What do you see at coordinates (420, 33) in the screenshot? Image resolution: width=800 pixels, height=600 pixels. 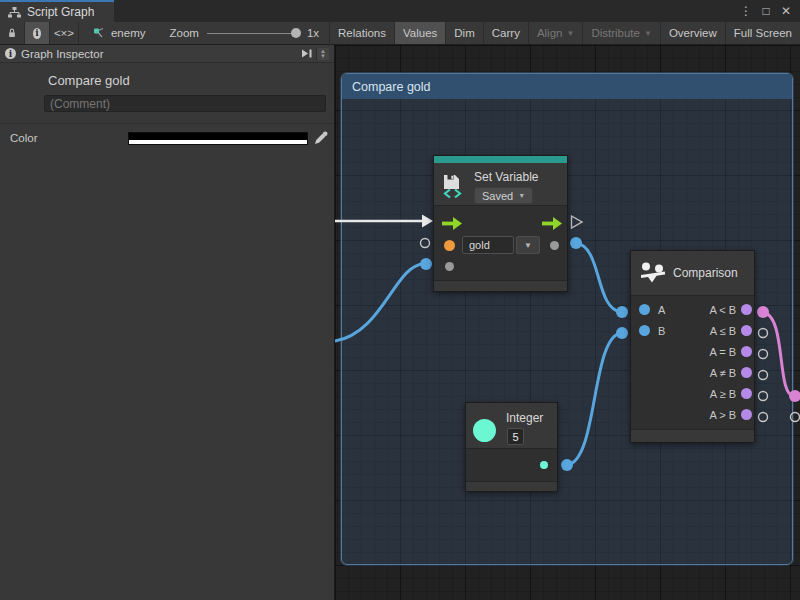 I see `values-toggle: Values` at bounding box center [420, 33].